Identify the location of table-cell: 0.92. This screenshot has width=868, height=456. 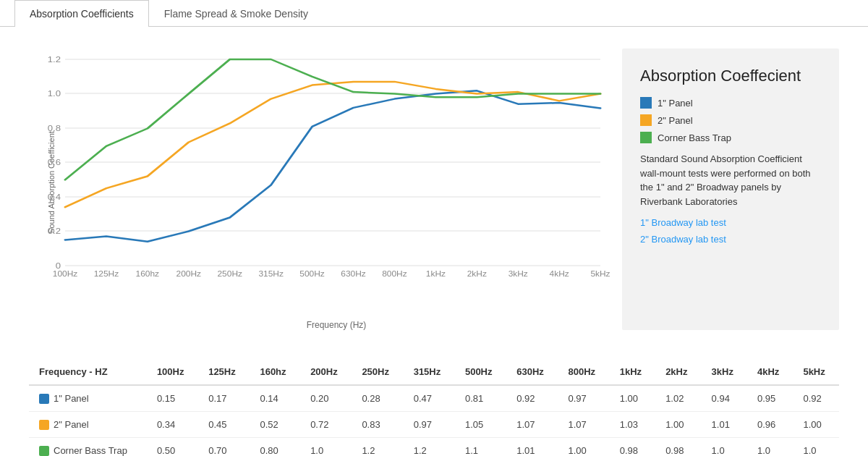
(532, 398).